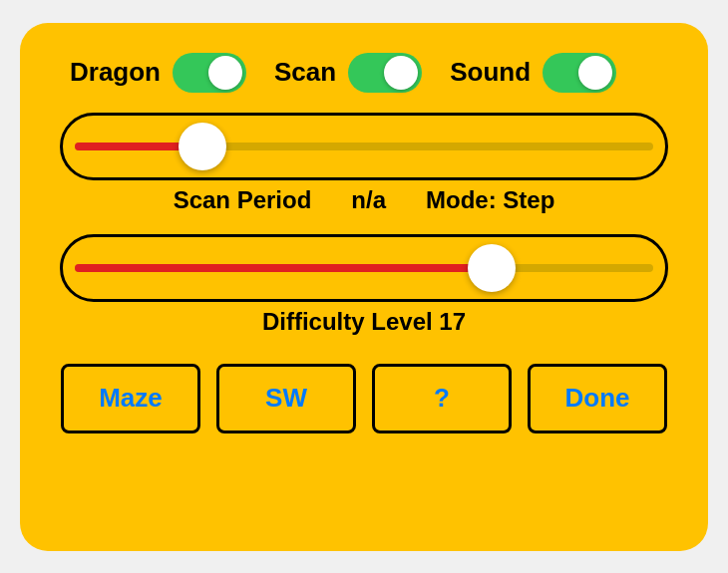 The height and width of the screenshot is (573, 728). I want to click on scan-label: Scan, so click(305, 72).